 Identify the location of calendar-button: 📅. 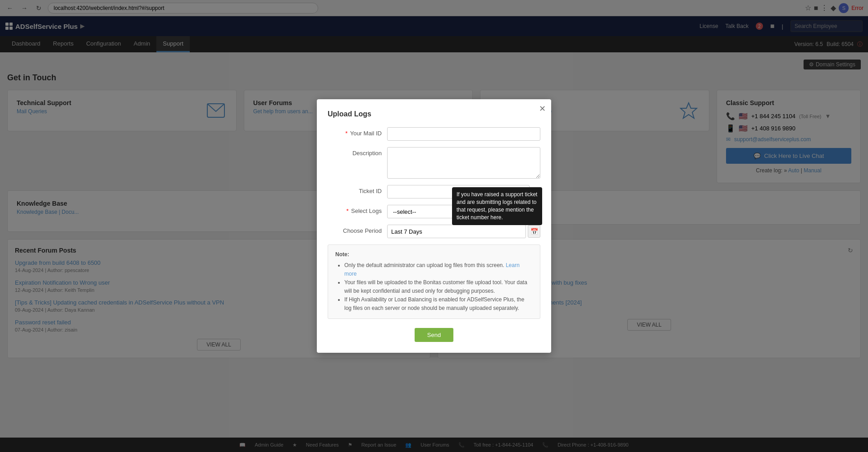
(534, 231).